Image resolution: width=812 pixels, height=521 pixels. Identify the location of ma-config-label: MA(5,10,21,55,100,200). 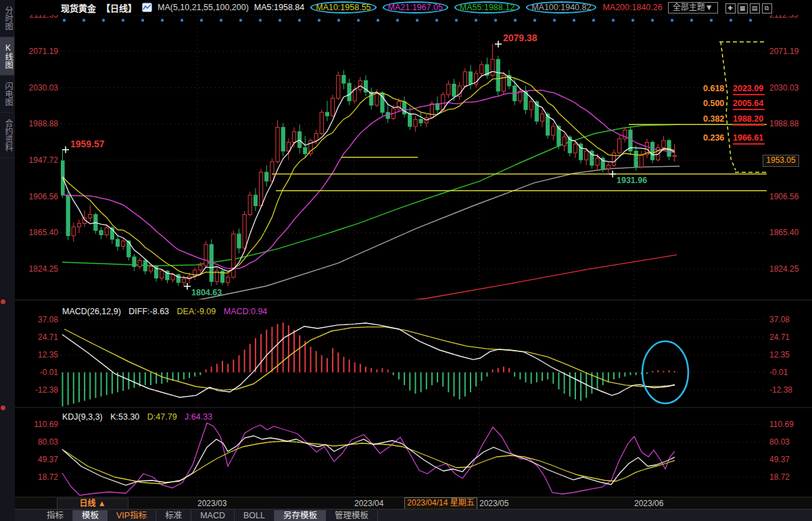
(203, 7).